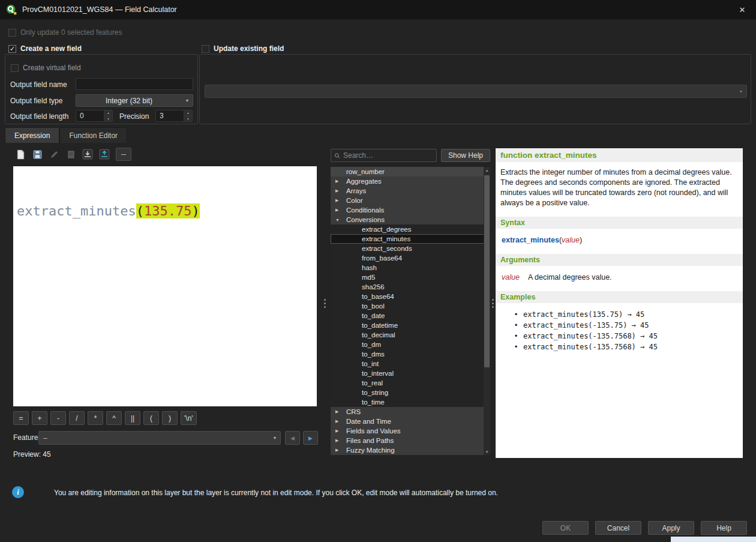  I want to click on only-update-checkbox: Only update 0 selected features, so click(65, 32).